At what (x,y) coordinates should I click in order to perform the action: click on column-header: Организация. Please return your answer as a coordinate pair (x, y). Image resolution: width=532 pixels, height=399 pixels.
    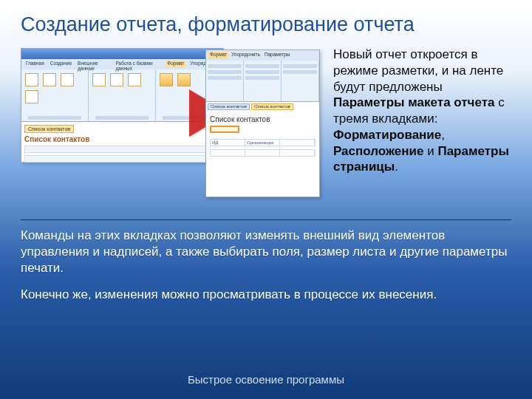
    Looking at the image, I should click on (263, 143).